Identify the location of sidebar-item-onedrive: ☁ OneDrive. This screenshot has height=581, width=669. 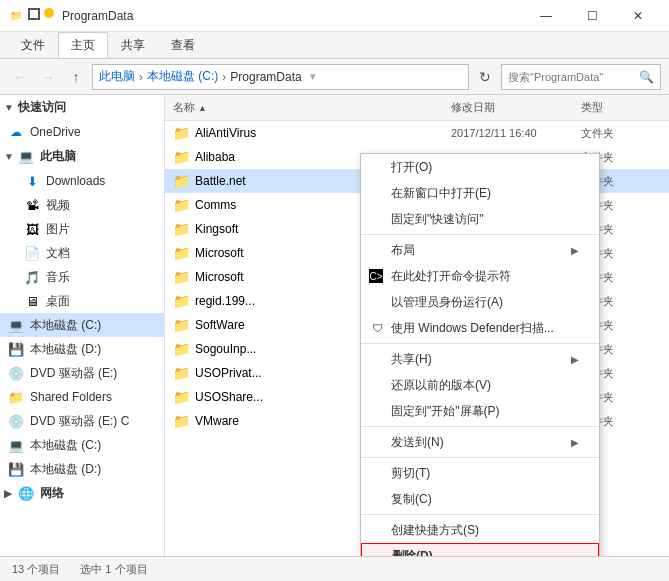
(82, 132).